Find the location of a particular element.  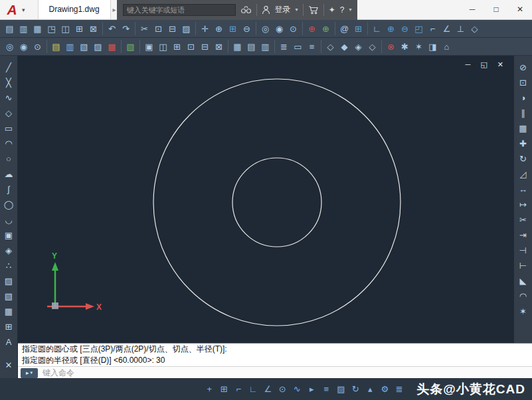

circle-icon: ○ is located at coordinates (9, 159).